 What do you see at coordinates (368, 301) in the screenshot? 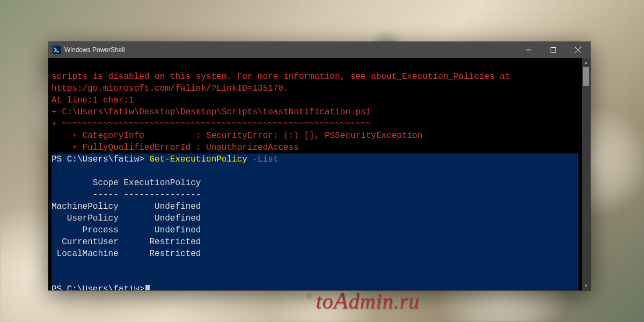
I see `watermark-text: toAdmin.ru` at bounding box center [368, 301].